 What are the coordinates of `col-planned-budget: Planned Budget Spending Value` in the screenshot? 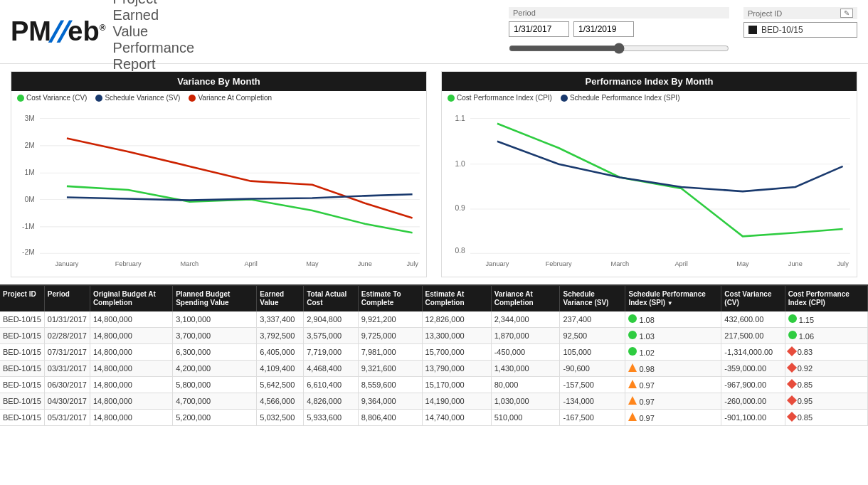 It's located at (215, 299).